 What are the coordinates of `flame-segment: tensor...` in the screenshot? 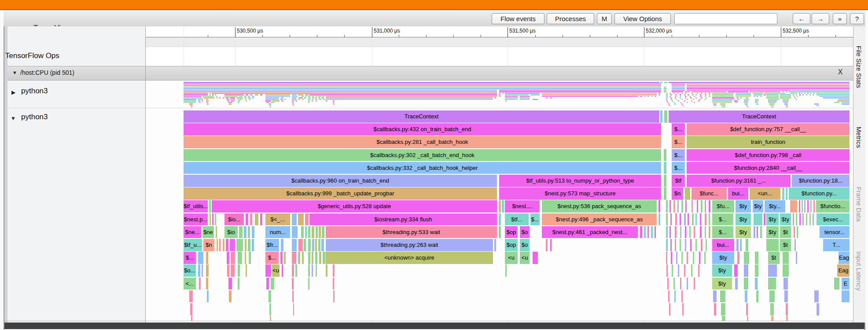 It's located at (835, 232).